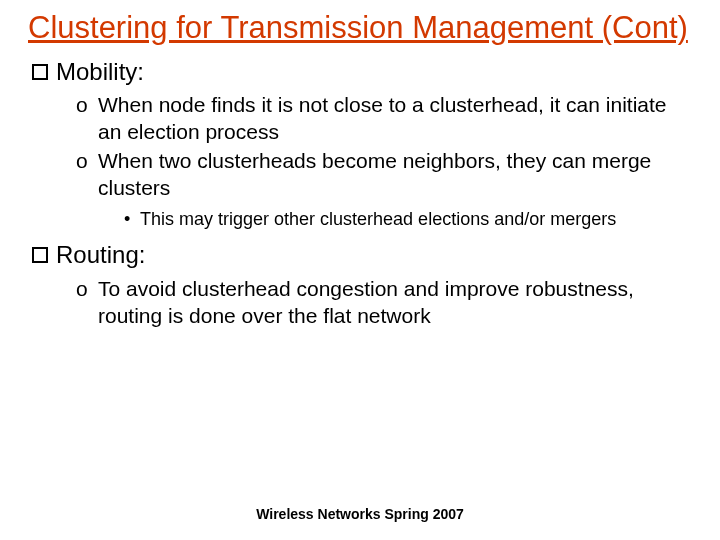  What do you see at coordinates (374, 174) in the screenshot?
I see `list-item-text: When two clusterheads become neighbors, …` at bounding box center [374, 174].